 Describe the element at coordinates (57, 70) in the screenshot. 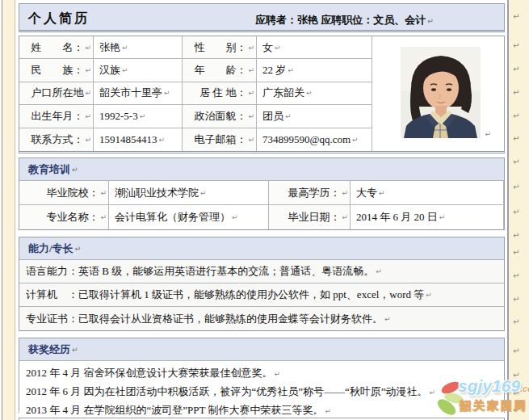

I see `field-label-ethnicity: 民 族：↵` at that location.